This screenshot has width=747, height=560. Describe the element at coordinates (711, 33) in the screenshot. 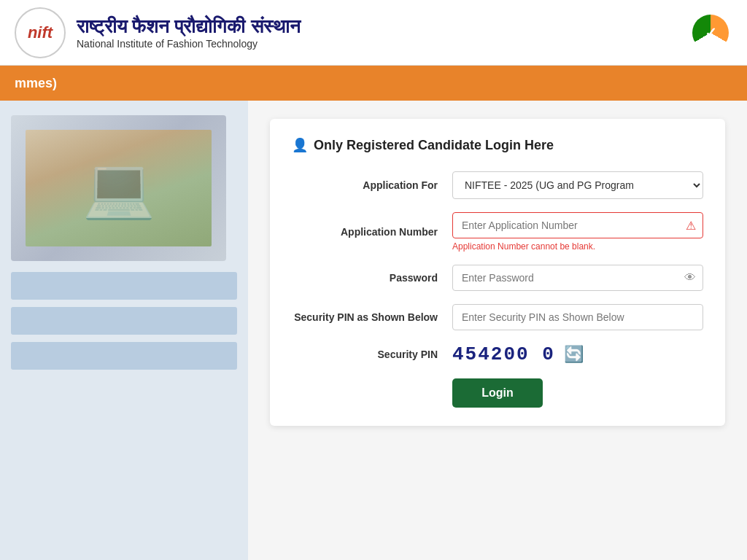

I see `india-wheel-icon` at that location.